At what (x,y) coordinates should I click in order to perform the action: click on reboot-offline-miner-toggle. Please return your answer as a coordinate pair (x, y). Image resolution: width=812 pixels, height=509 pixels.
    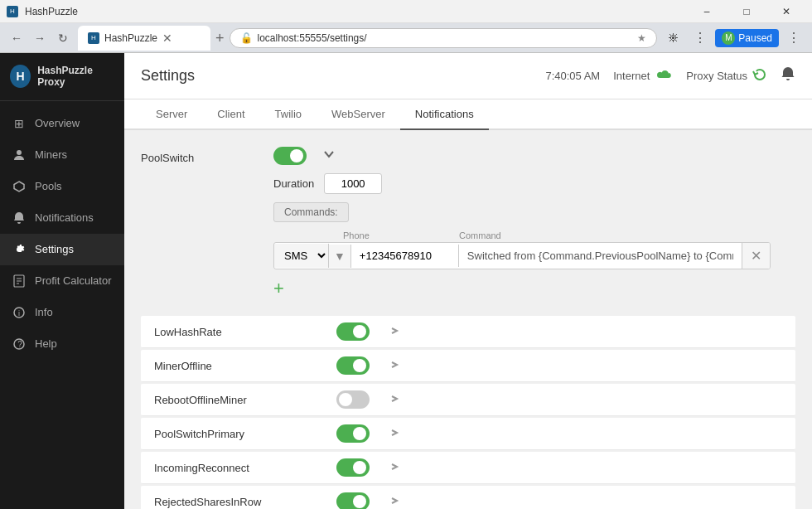
    Looking at the image, I should click on (353, 400).